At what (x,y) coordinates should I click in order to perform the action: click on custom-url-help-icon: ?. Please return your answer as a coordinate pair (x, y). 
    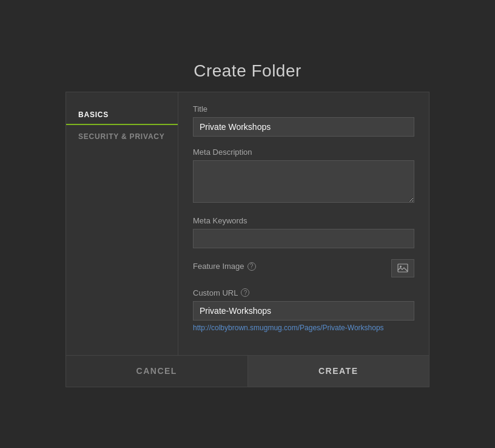
    Looking at the image, I should click on (245, 293).